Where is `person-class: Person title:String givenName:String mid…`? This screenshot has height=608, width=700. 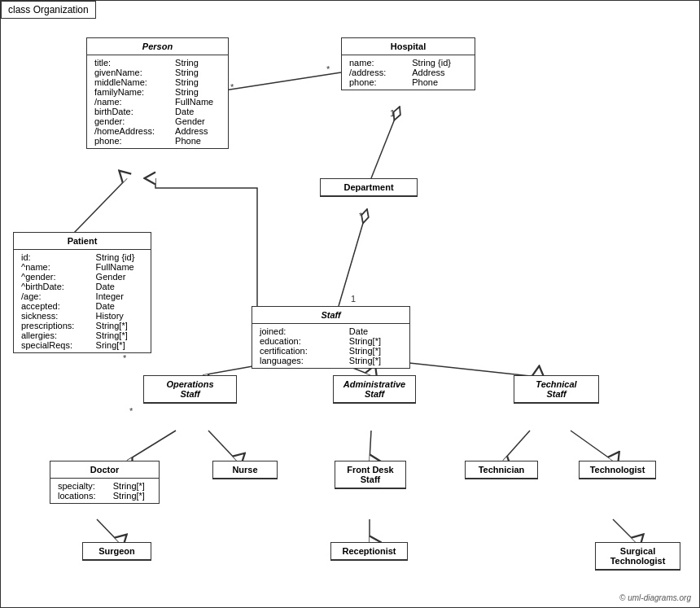
person-class: Person title:String givenName:String mid… is located at coordinates (158, 93).